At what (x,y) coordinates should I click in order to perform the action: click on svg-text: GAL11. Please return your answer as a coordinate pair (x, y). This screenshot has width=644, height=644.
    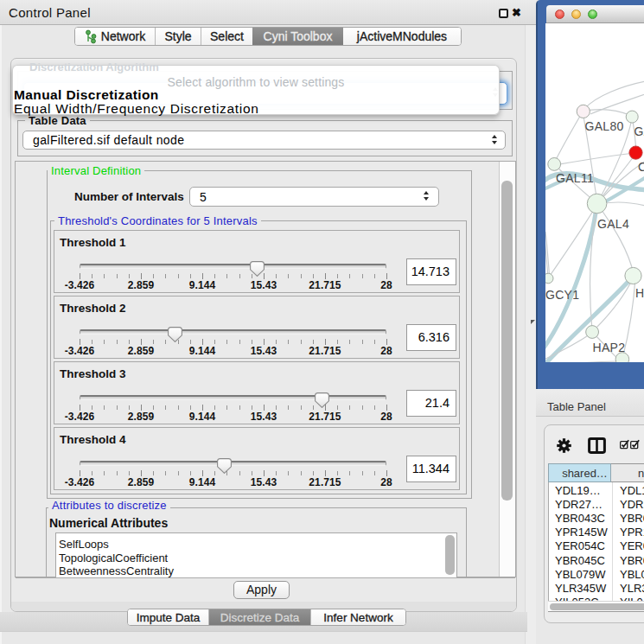
    Looking at the image, I should click on (575, 178).